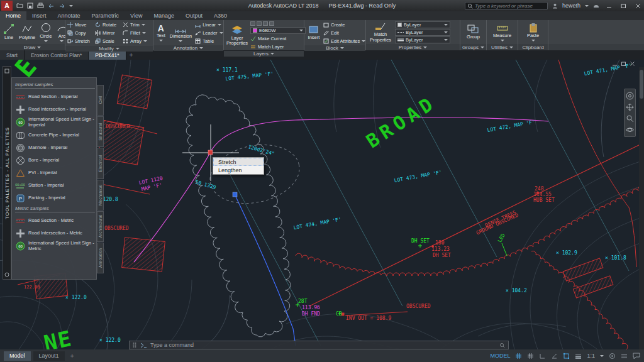 This screenshot has width=644, height=362. Describe the element at coordinates (265, 24) in the screenshot. I see `layer-freeze-icon` at that location.